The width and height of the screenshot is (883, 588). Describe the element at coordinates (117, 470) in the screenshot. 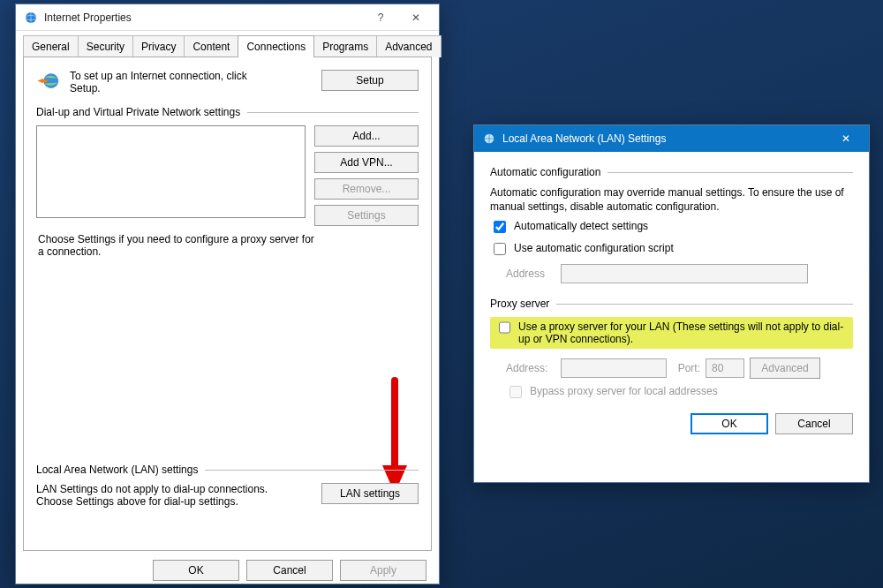

I see `group-lan-heading: Local Area Network (LAN) settings` at that location.